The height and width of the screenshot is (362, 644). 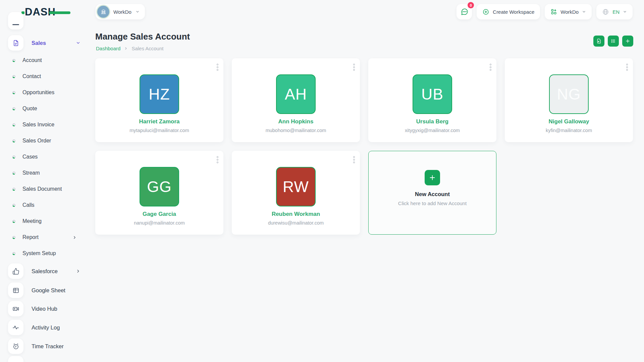 What do you see at coordinates (16, 43) in the screenshot?
I see `file-document-icon` at bounding box center [16, 43].